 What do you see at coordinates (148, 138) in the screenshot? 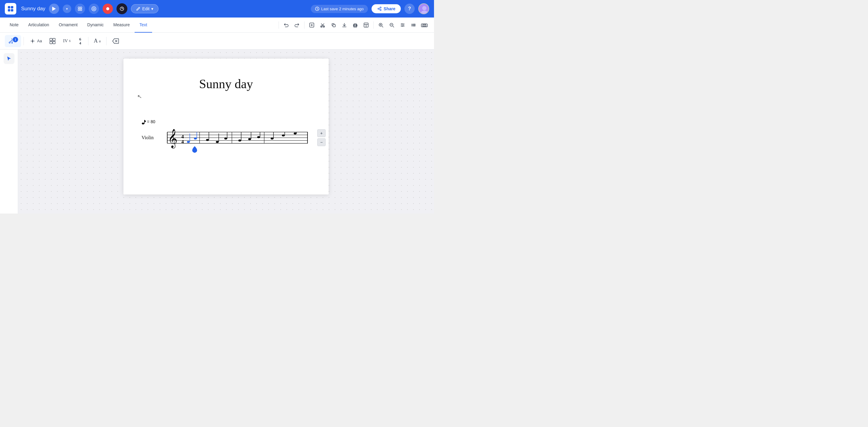
I see `instrument-label: Violin` at bounding box center [148, 138].